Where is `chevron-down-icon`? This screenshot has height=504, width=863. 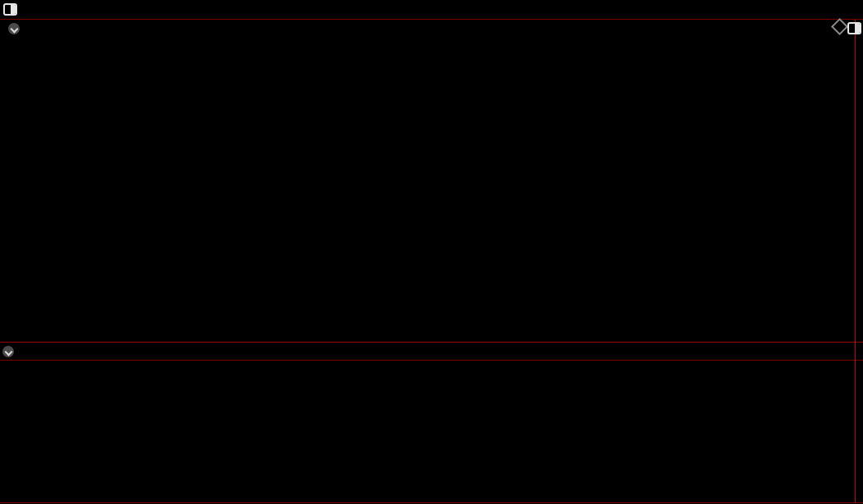
chevron-down-icon is located at coordinates (8, 352).